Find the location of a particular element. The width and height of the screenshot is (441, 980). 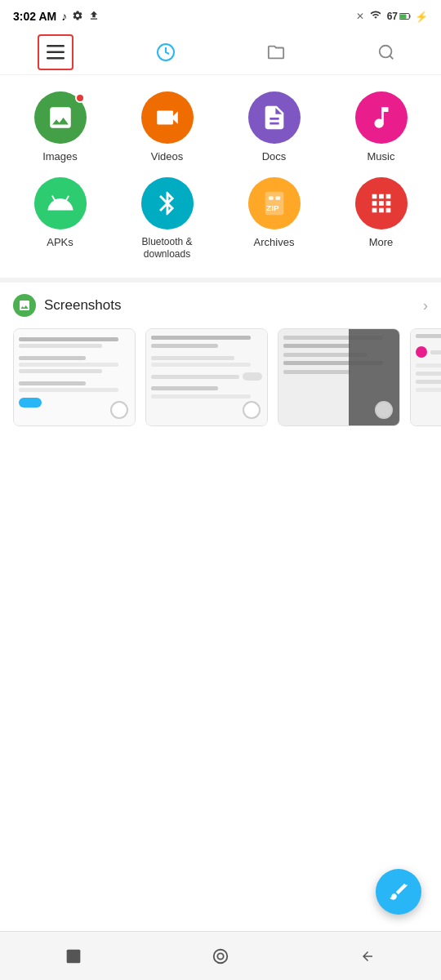

bottom-nav is located at coordinates (220, 956).